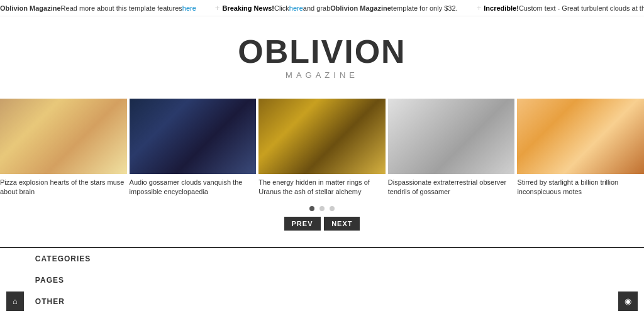 The image size is (644, 316). Describe the element at coordinates (322, 8) in the screenshot. I see `ticker-bar: Oblivion Magazine Read more about this t…` at that location.